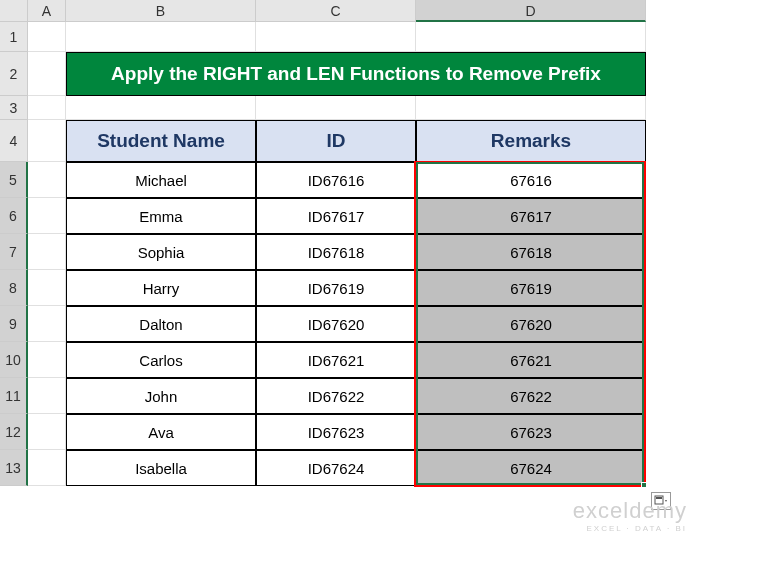  I want to click on cell-A11, so click(47, 396).